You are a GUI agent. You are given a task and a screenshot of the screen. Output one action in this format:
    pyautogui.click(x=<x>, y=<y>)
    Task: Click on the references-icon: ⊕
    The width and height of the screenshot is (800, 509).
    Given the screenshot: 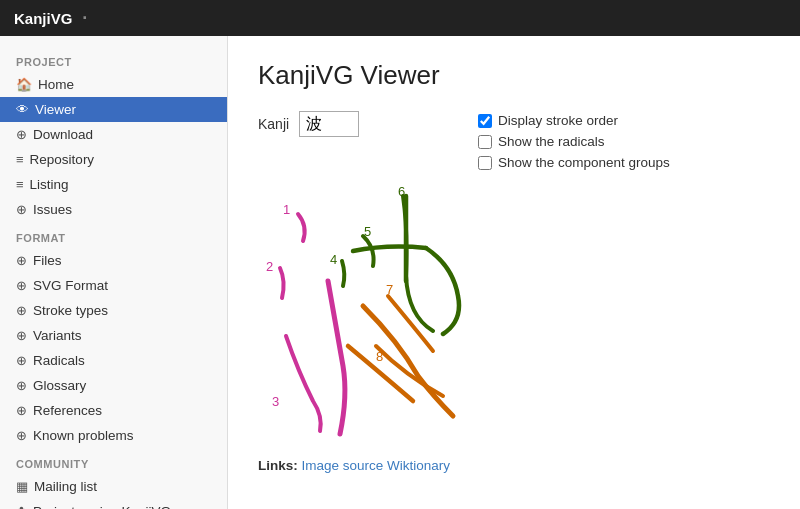 What is the action you would take?
    pyautogui.click(x=22, y=410)
    